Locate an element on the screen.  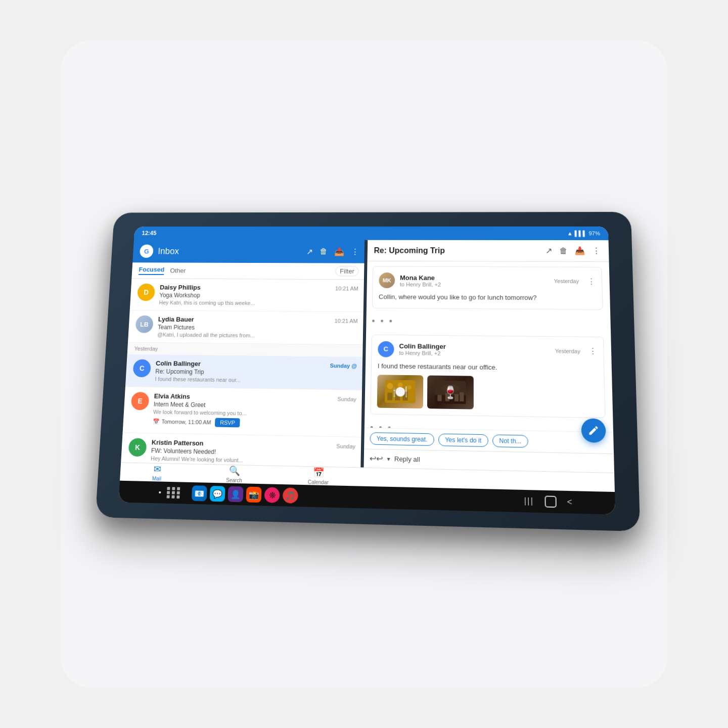
email-item-elvia: E Elvia Atkins Sunday Intern Meet & Gree… is located at coordinates (244, 412).